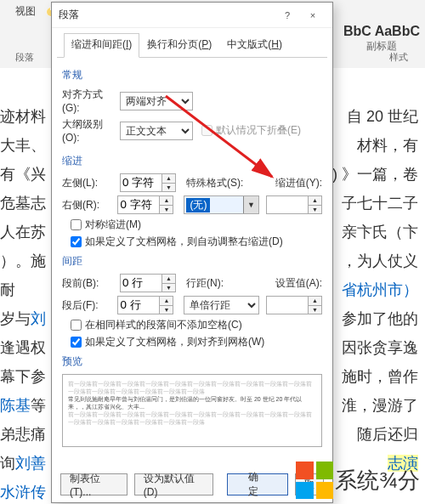 The height and width of the screenshot is (504, 425). Describe the element at coordinates (145, 205) in the screenshot. I see `indent-right-spinner: ▲▼` at that location.